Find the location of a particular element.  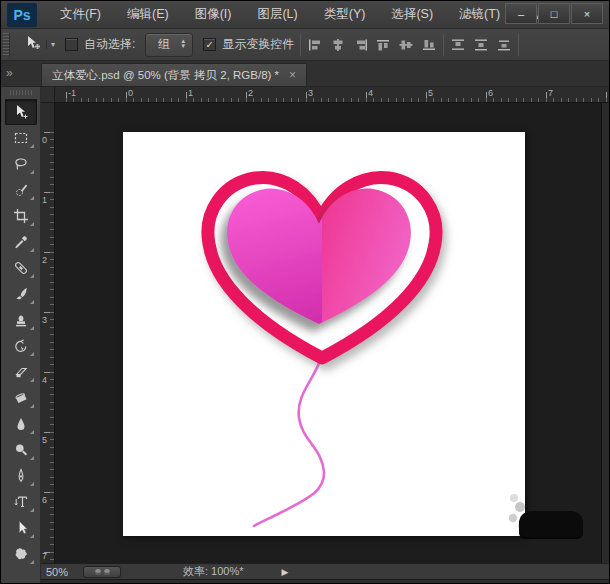

tool-options-bar: ▾ 自动选择: 组 ▲▼ ✓ 显示变换控件 is located at coordinates (305, 45).